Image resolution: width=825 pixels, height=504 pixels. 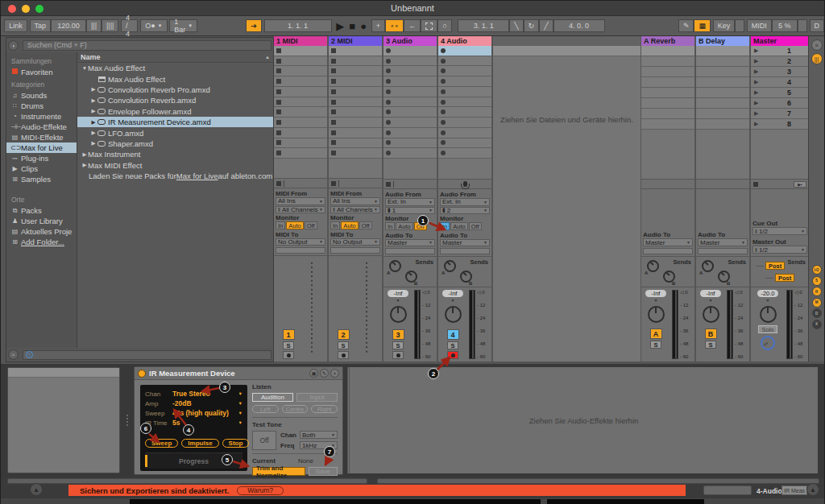 I want to click on loop-length-field: 4. 0. 0, so click(x=579, y=26).